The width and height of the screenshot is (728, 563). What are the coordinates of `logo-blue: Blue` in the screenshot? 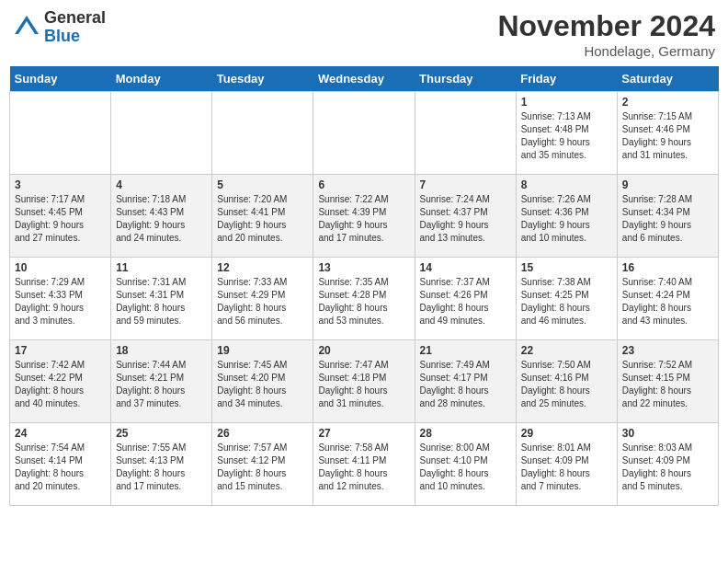 It's located at (75, 37).